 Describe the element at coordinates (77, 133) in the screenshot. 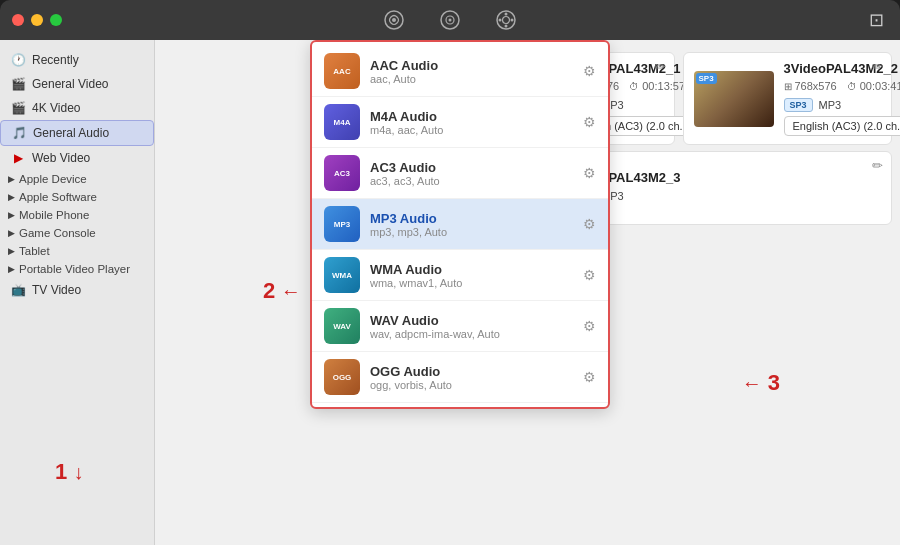

I see `sidebar-item-general-audio: 🎵 General Audio` at that location.